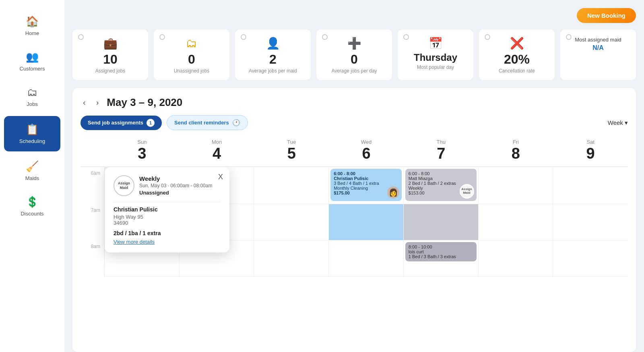 Image resolution: width=644 pixels, height=352 pixels. Describe the element at coordinates (354, 43) in the screenshot. I see `avg-per-day-icon: ➕` at that location.